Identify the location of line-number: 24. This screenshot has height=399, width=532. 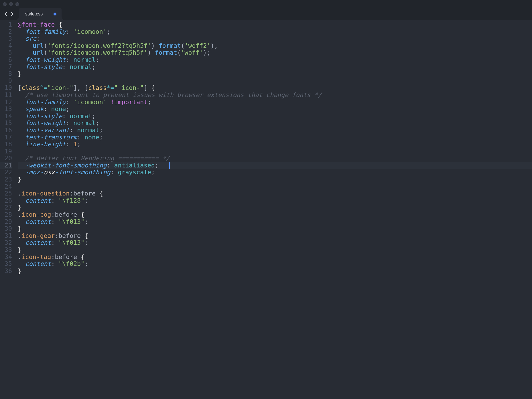
(6, 187).